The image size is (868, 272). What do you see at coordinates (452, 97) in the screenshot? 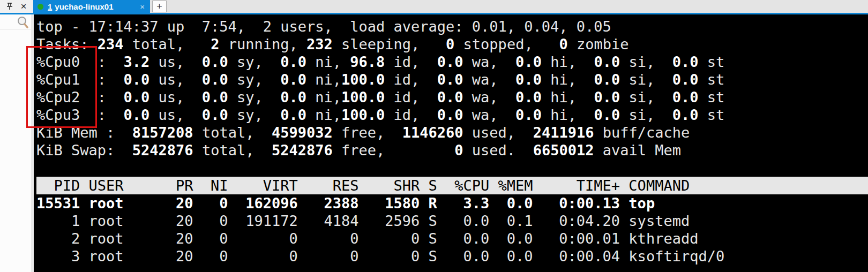
I see `terminal-line: %Cpu2 : 0.0 us, 0.0 sy, 0.0 ni,100.0 id,…` at bounding box center [452, 97].